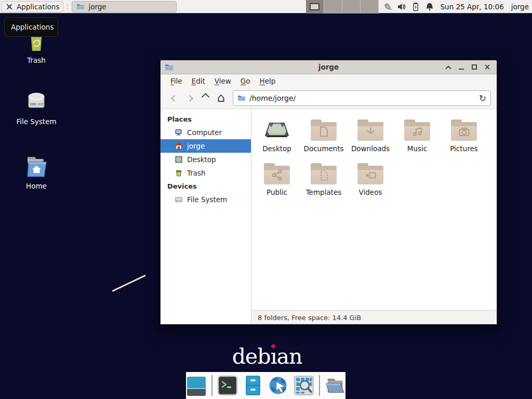 Image resolution: width=532 pixels, height=399 pixels. I want to click on sidebar-places-header: Places, so click(206, 119).